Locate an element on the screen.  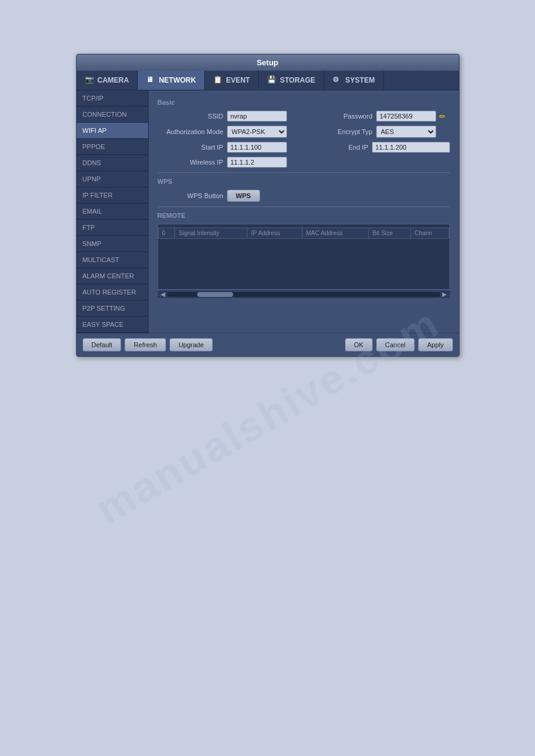
basic-row1: SSID Password ✏ is located at coordinates (304, 119).